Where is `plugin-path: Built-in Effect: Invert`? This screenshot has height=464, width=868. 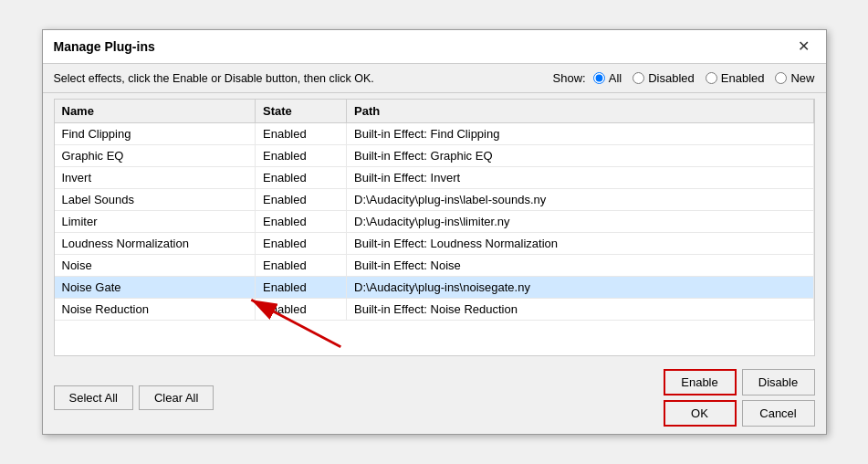 plugin-path: Built-in Effect: Invert is located at coordinates (580, 178).